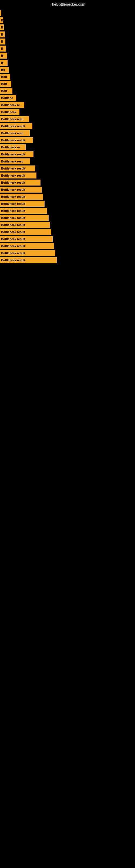  What do you see at coordinates (10, 112) in the screenshot?
I see `bar-item: Bottleneck` at bounding box center [10, 112].